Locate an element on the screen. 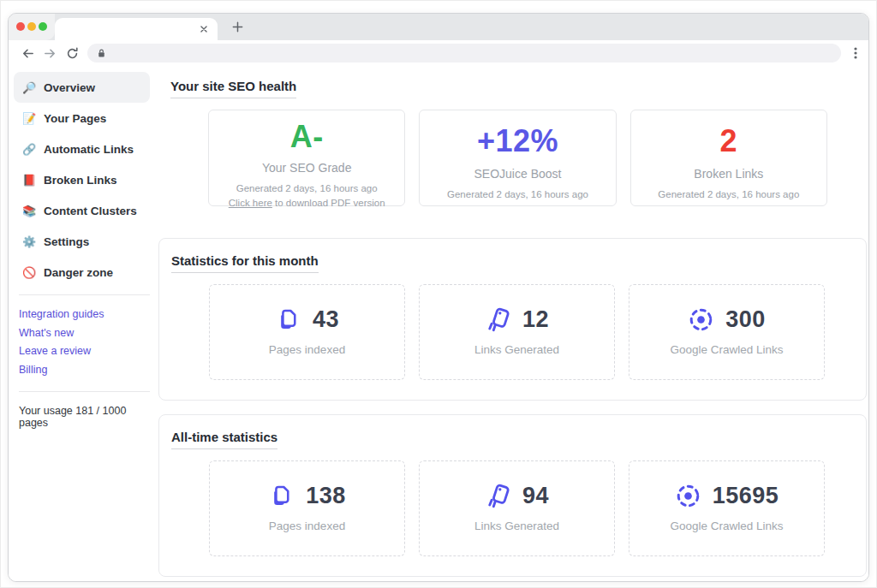  leave-a-review-link: Leave a review is located at coordinates (84, 352).